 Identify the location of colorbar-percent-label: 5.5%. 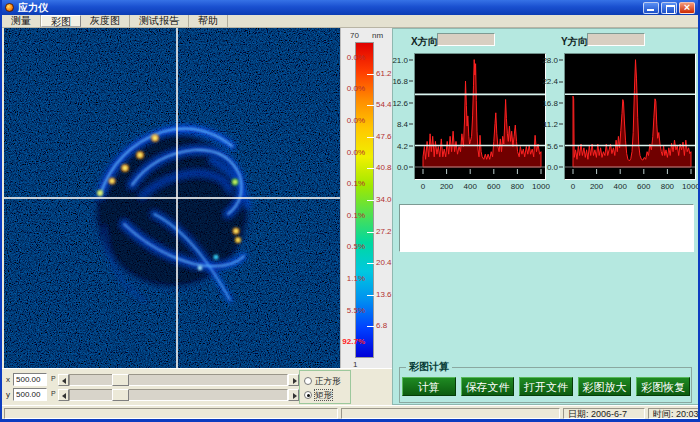
(353, 311).